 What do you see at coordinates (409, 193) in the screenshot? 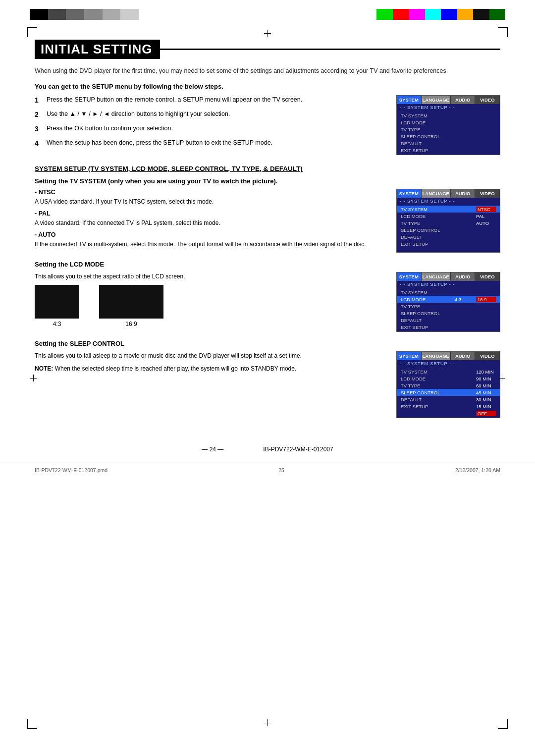
I see `tab-system-2: SYSTEM` at bounding box center [409, 193].